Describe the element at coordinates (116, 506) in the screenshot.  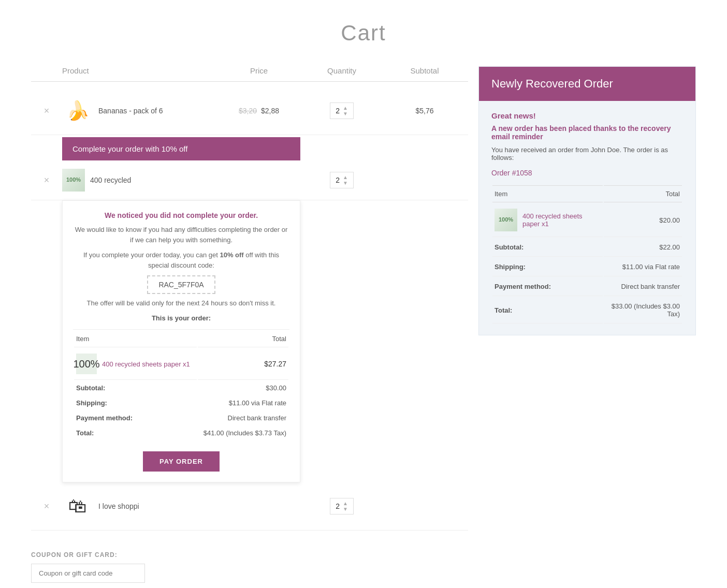
I see `product-info-shopping: I love shoppi` at that location.